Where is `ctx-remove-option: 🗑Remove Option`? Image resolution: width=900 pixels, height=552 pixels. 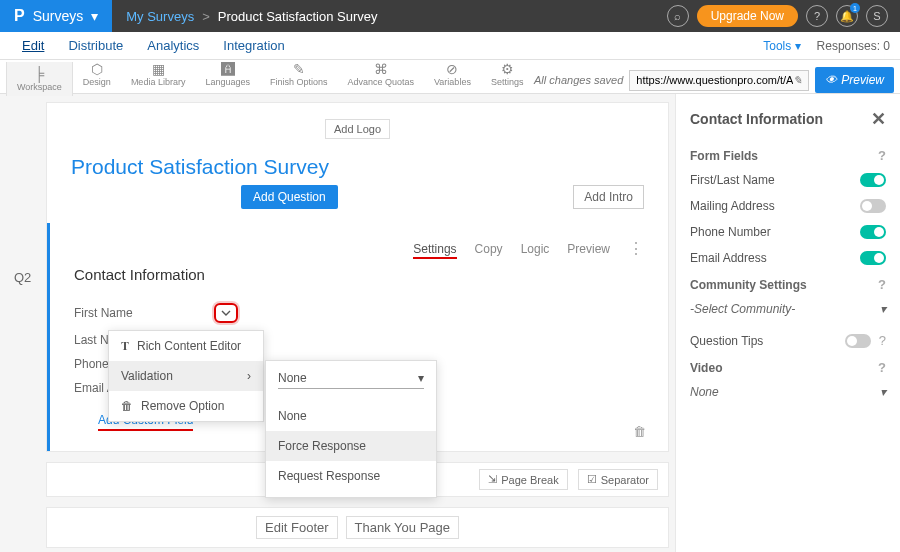
ctx-remove-option: 🗑Remove Option is located at coordinates (186, 406).